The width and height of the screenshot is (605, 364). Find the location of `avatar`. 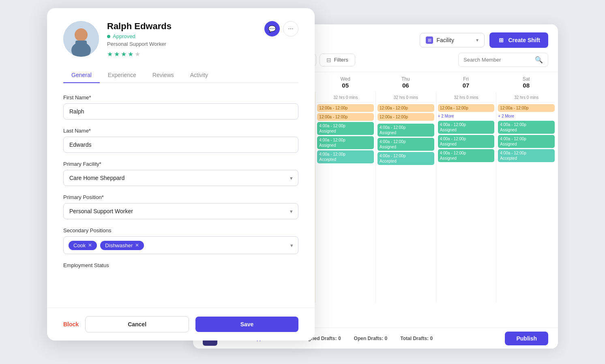

avatar is located at coordinates (81, 39).